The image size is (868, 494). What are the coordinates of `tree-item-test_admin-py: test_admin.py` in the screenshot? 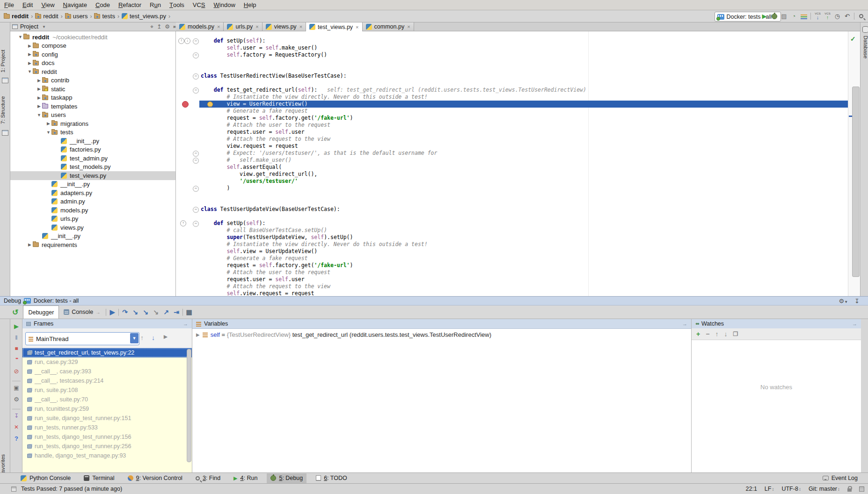 It's located at (93, 158).